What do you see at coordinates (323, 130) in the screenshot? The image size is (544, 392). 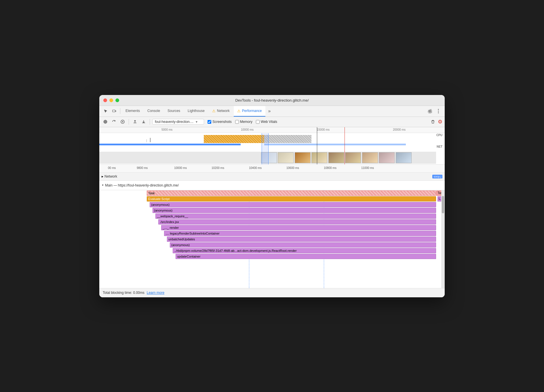 I see `ruler-15000ms: 15000 ms` at bounding box center [323, 130].